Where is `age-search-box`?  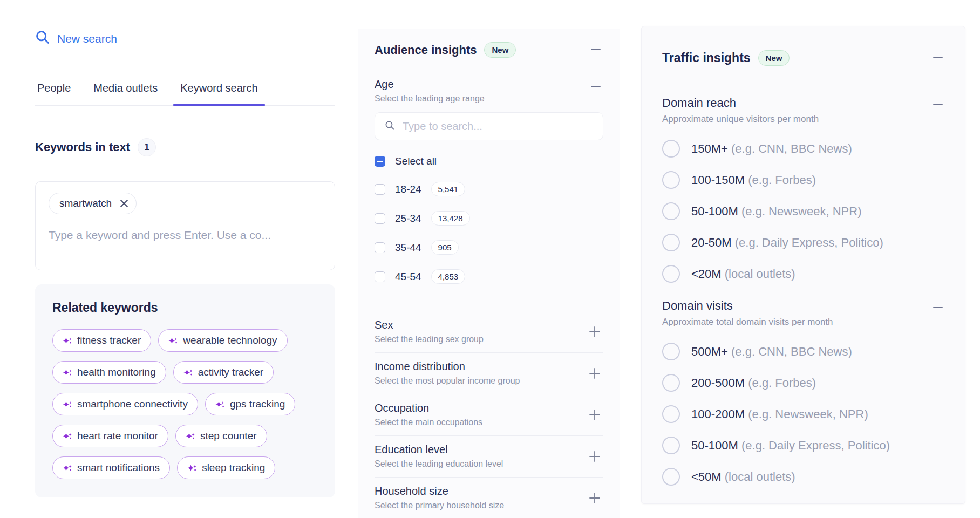 age-search-box is located at coordinates (489, 126).